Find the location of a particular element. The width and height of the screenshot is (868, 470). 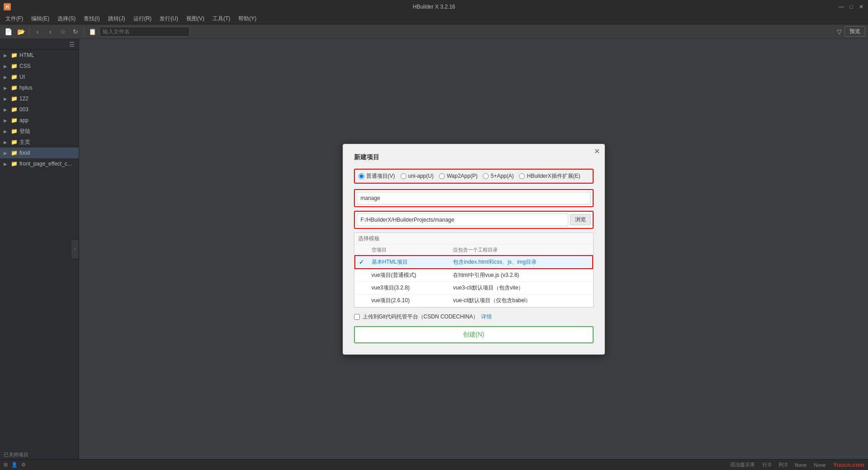

refresh-button: ↻ is located at coordinates (75, 32).